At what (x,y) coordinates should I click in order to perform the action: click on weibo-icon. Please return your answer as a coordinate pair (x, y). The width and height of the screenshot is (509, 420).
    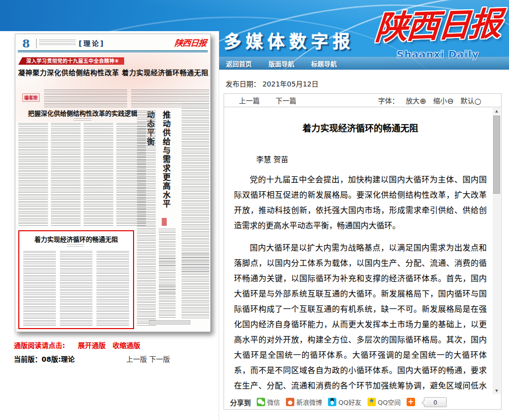
    Looking at the image, I should click on (290, 402).